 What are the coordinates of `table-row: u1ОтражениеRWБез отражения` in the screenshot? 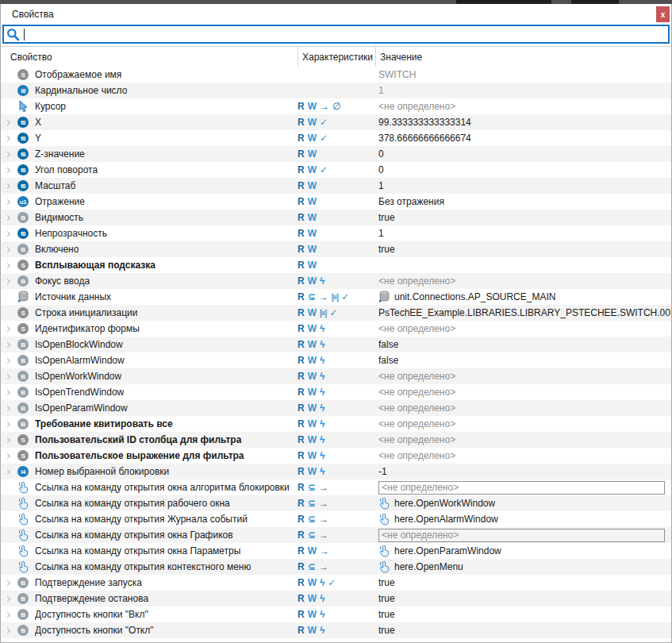 It's located at (336, 202).